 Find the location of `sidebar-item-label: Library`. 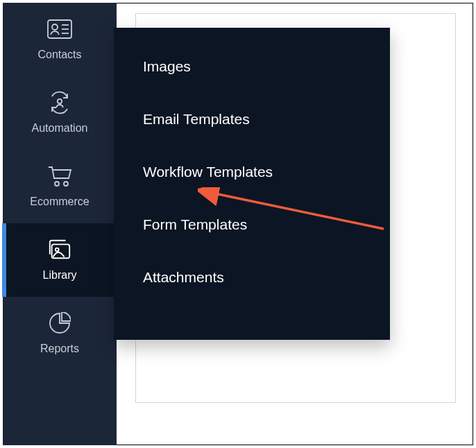

sidebar-item-label: Library is located at coordinates (60, 275).